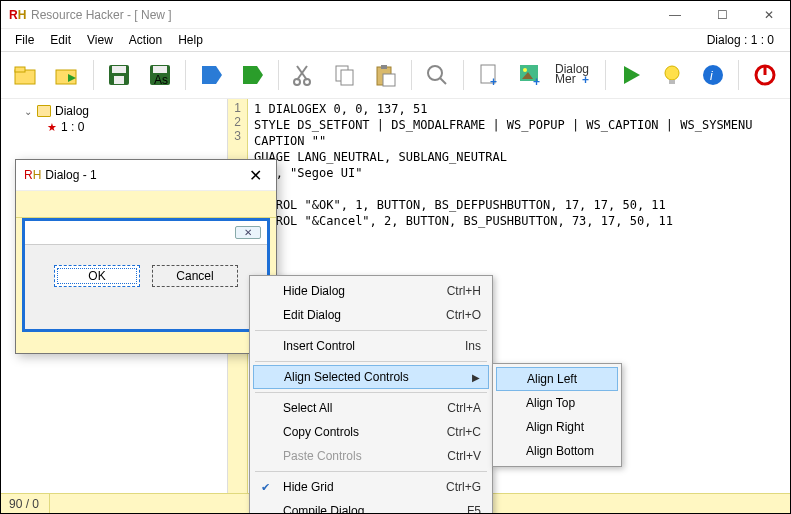 Image resolution: width=791 pixels, height=514 pixels. I want to click on dialog-close-icon: ✕, so click(248, 232).